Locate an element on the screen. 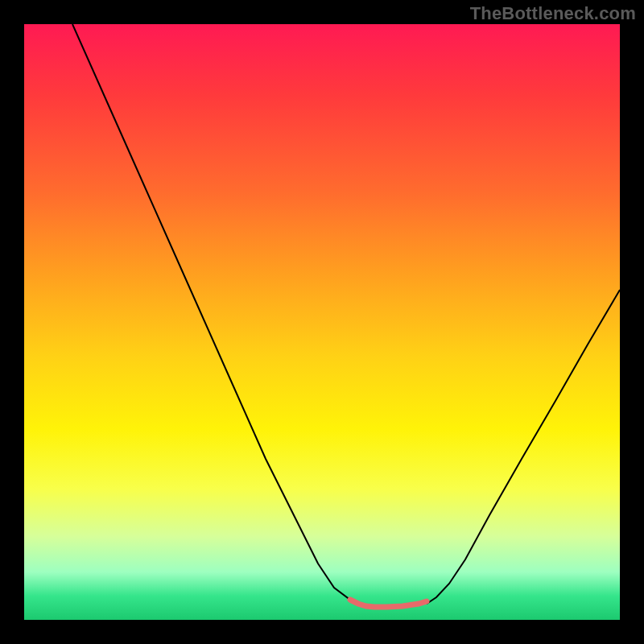 This screenshot has height=644, width=644. watermark-text: TheBottleneck.com is located at coordinates (553, 14).